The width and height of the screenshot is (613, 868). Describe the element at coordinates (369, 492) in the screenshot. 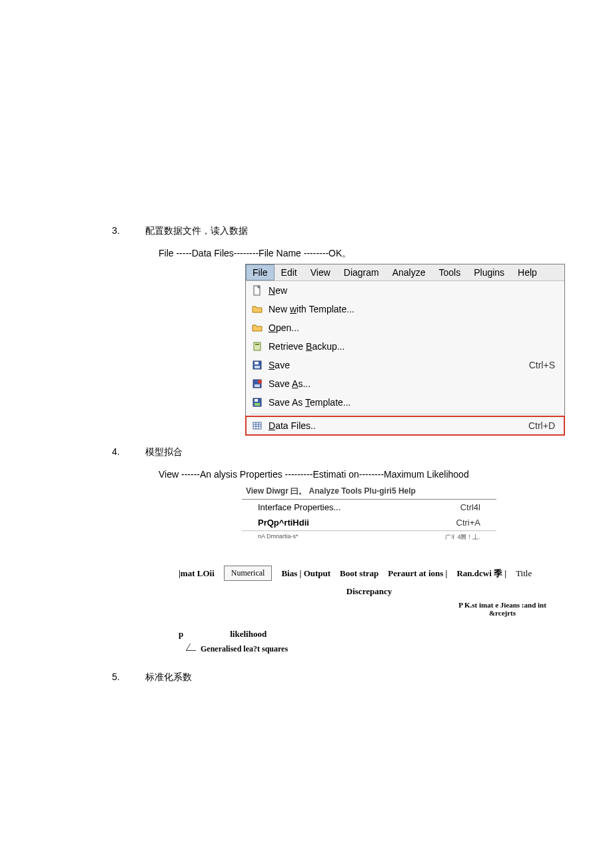

I see `view-menubar: View Diwgr 曰。 Analyze Tools Plu-giri5 He…` at that location.